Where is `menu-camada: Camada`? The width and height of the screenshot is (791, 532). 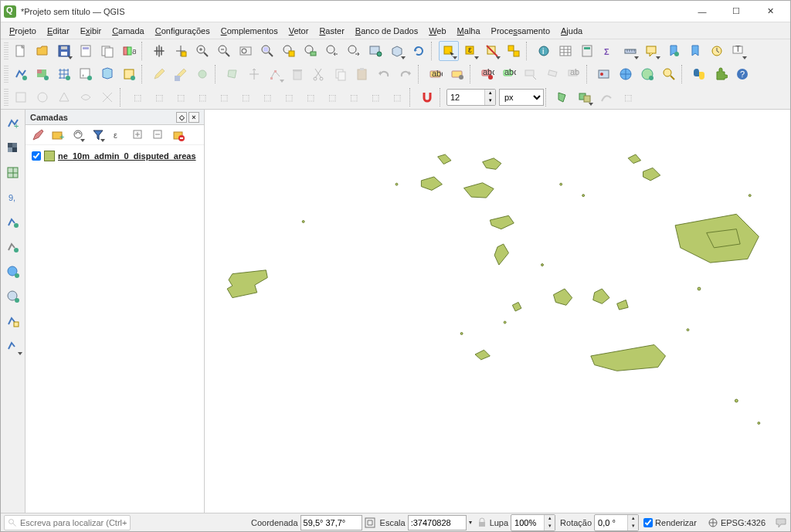 menu-camada: Camada is located at coordinates (128, 31).